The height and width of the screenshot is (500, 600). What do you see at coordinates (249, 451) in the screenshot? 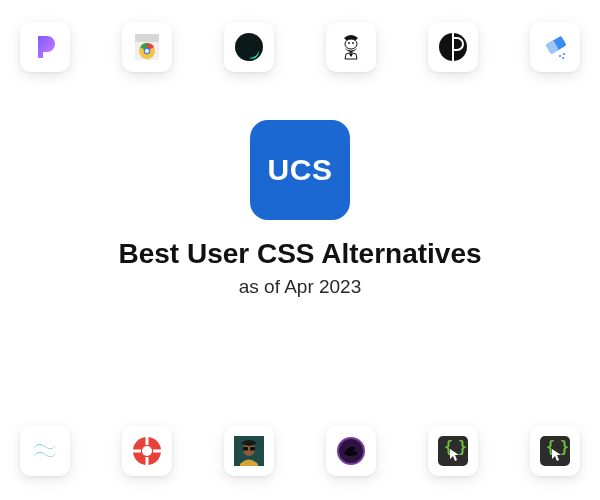
I see `portrait-icon` at bounding box center [249, 451].